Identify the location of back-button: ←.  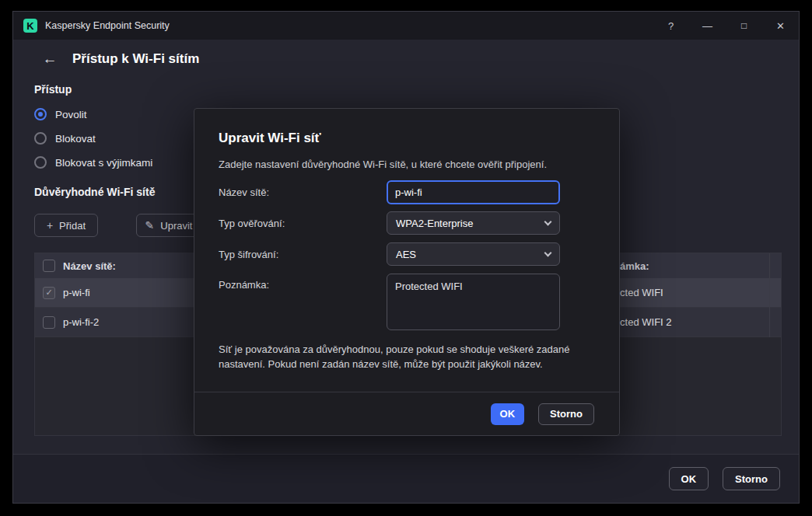
(50, 59).